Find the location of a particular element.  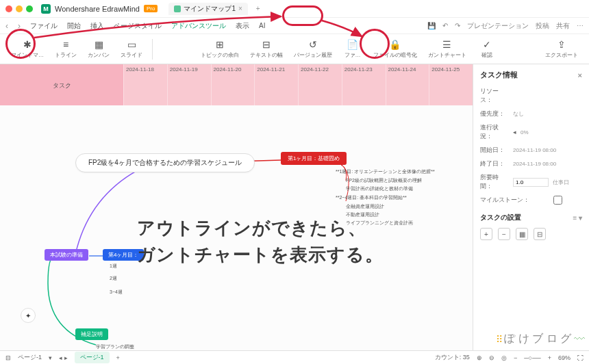

node-supplement: 補足説明 is located at coordinates (92, 334).